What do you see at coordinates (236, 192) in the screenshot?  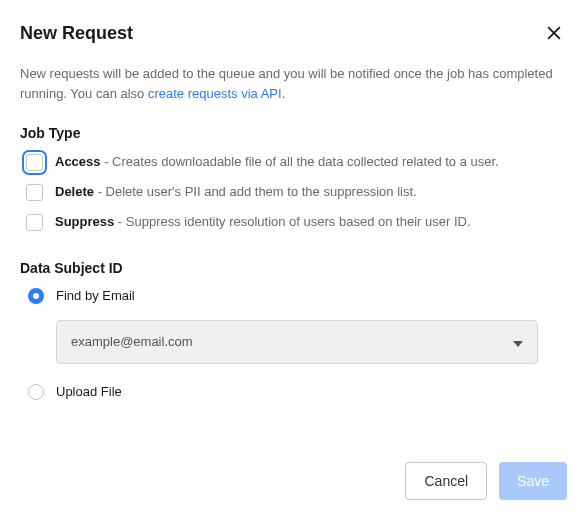 I see `checkbox-label-delete: Delete - Delete user's PII and add them …` at bounding box center [236, 192].